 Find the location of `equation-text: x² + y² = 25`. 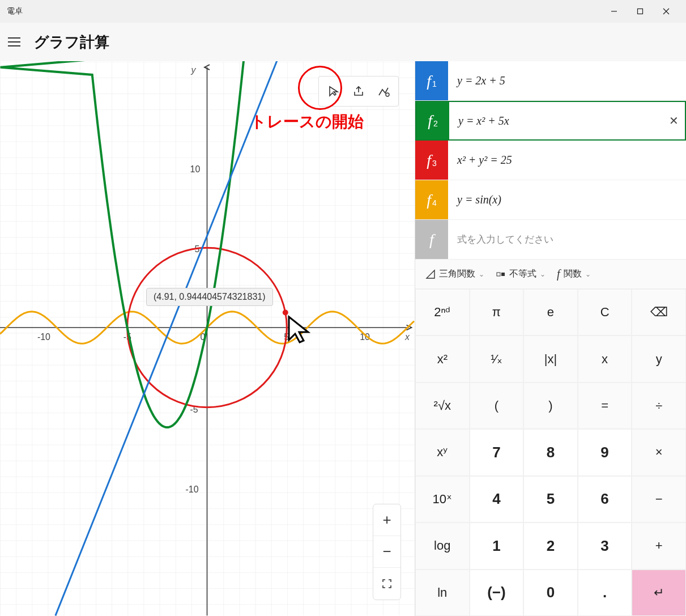

equation-text: x² + y² = 25 is located at coordinates (567, 160).